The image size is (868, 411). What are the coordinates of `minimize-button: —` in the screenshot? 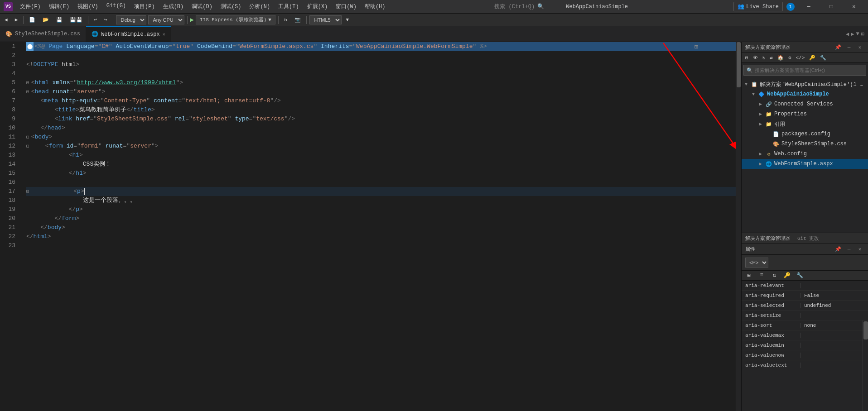 It's located at (809, 7).